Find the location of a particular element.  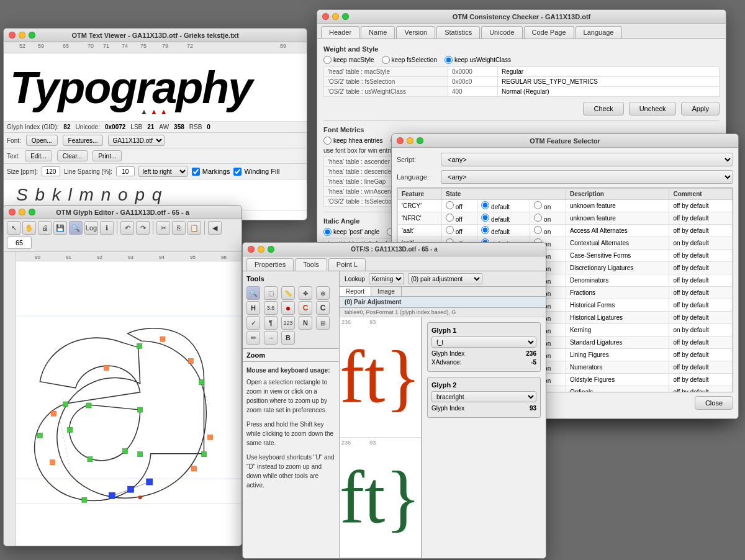

pair-adj-close-btn is located at coordinates (251, 250).